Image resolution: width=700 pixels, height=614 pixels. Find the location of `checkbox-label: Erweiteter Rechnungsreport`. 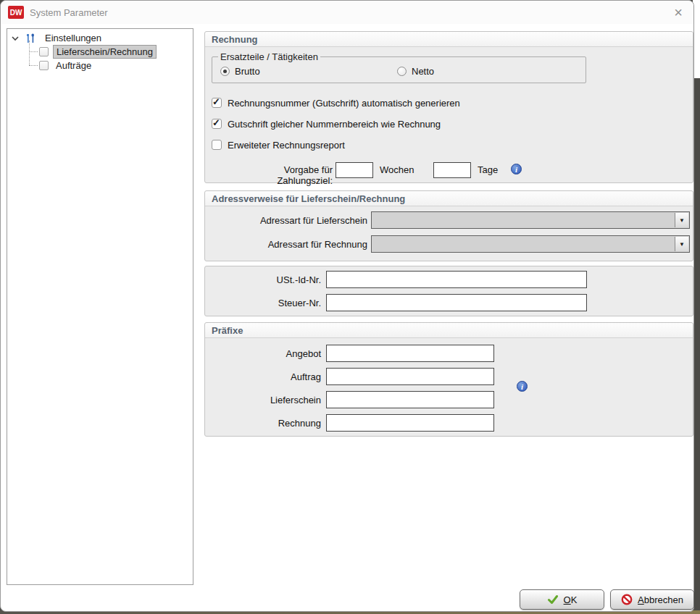

checkbox-label: Erweiteter Rechnungsreport is located at coordinates (286, 145).